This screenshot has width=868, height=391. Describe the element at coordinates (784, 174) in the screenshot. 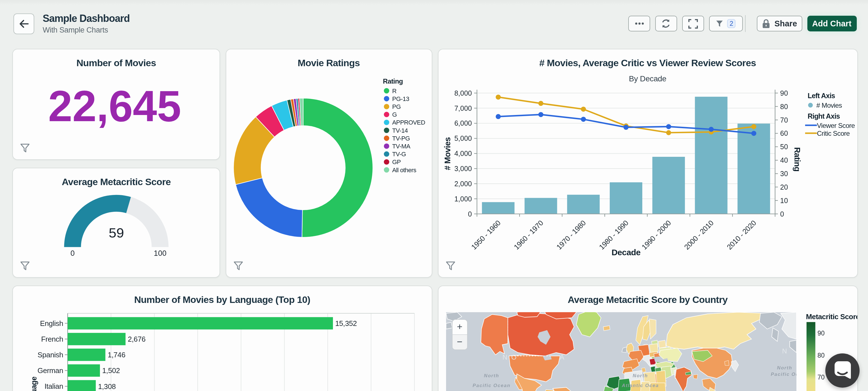

I see `svg-text: 30` at that location.